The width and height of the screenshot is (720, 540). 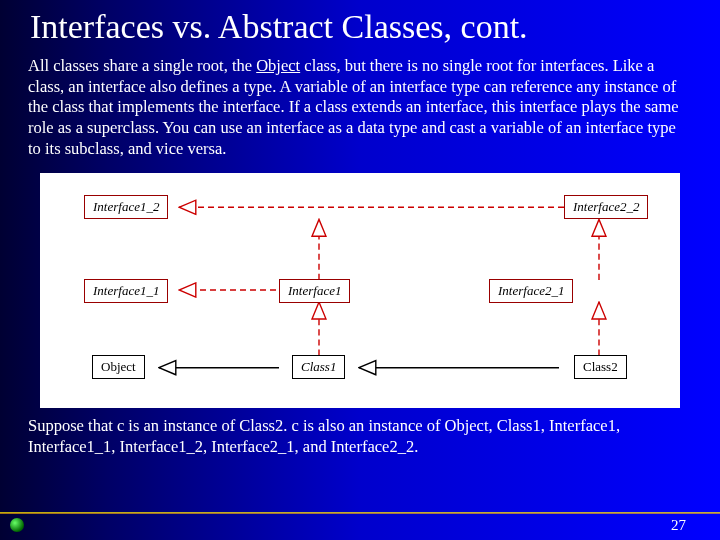 What do you see at coordinates (278, 66) in the screenshot?
I see `para1-object: Object` at bounding box center [278, 66].